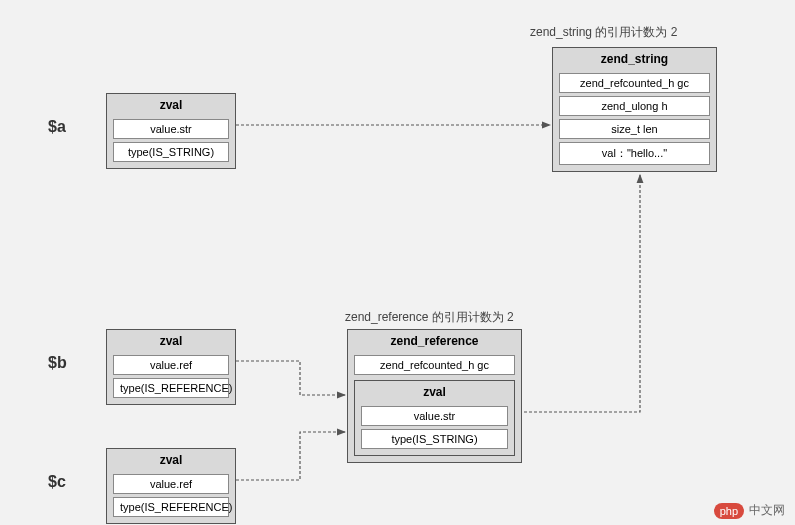 The image size is (795, 525). Describe the element at coordinates (430, 318) in the screenshot. I see `annotation-zend-reference: zend_reference 的引用计数为 2` at that location.